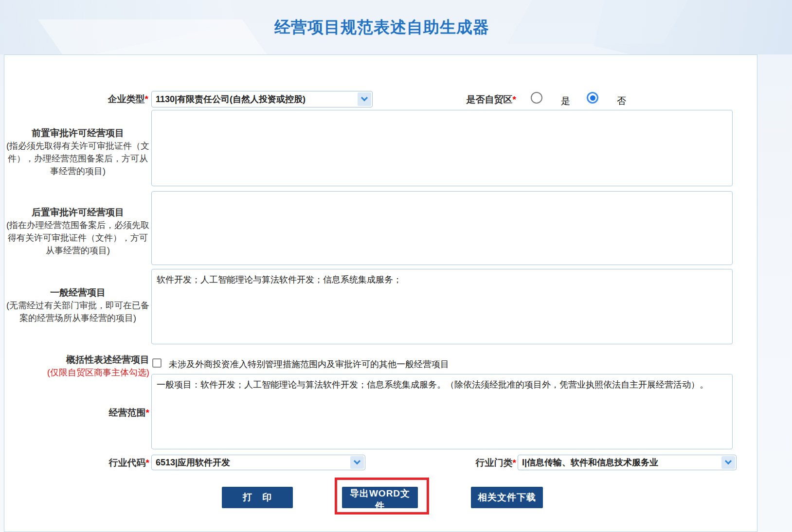  I want to click on business-scope-label: 经营范围*, so click(78, 413).